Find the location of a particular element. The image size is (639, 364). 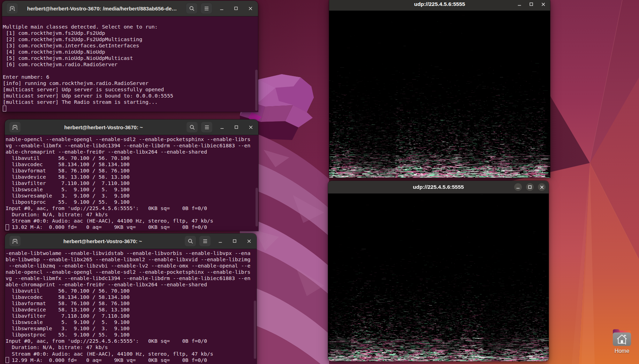

terminal3-title: herbert@herbert-Vostro-3670: ~ is located at coordinates (102, 241).